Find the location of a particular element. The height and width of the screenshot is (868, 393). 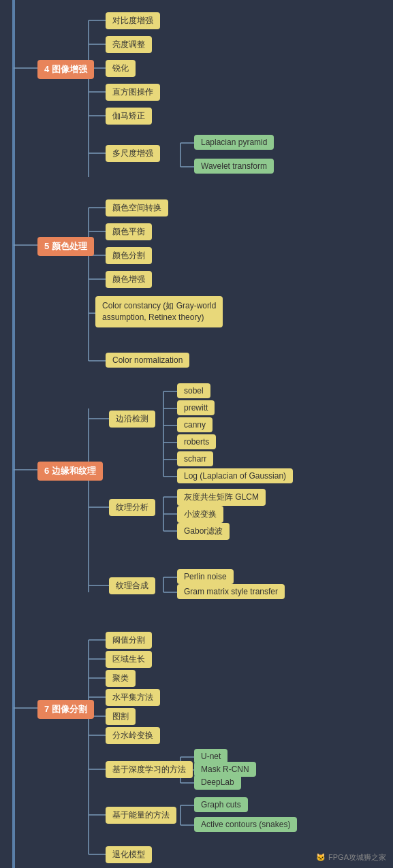

s6-canny: canny is located at coordinates (195, 425).